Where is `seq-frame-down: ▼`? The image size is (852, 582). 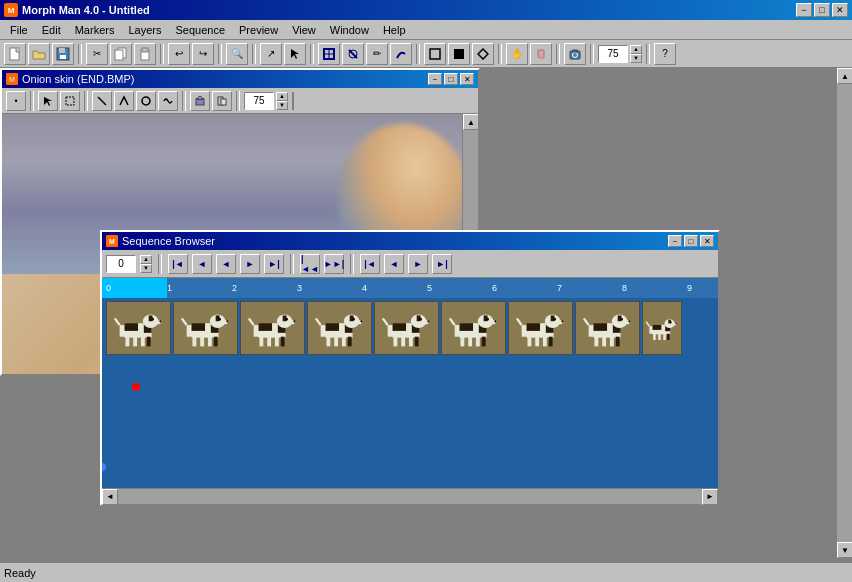
seq-frame-down: ▼ is located at coordinates (146, 268).